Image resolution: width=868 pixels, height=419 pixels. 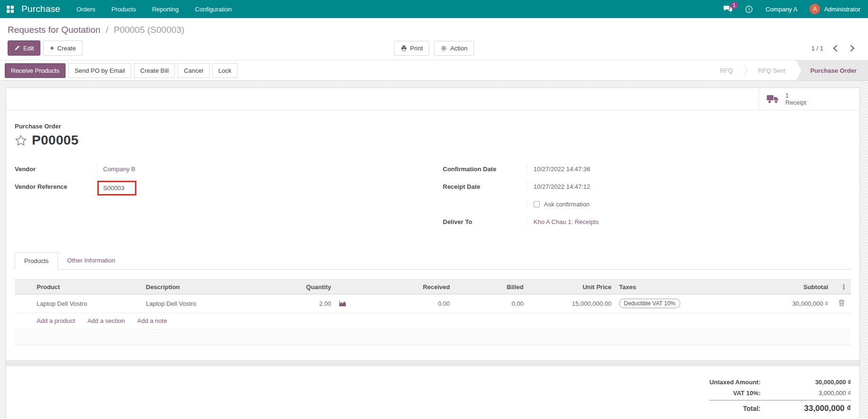 What do you see at coordinates (87, 287) in the screenshot?
I see `column-product: Product` at bounding box center [87, 287].